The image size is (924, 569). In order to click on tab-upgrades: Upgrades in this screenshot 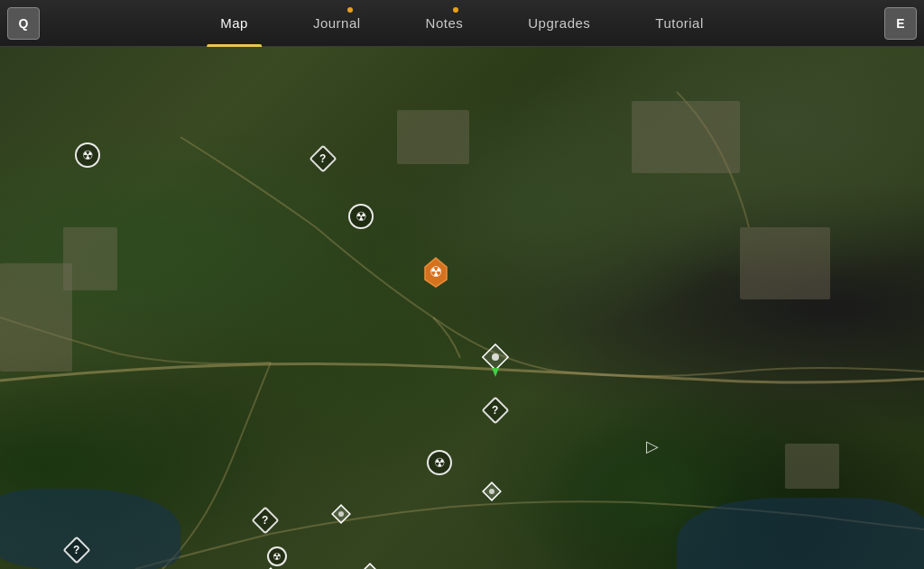, I will do `click(559, 23)`.